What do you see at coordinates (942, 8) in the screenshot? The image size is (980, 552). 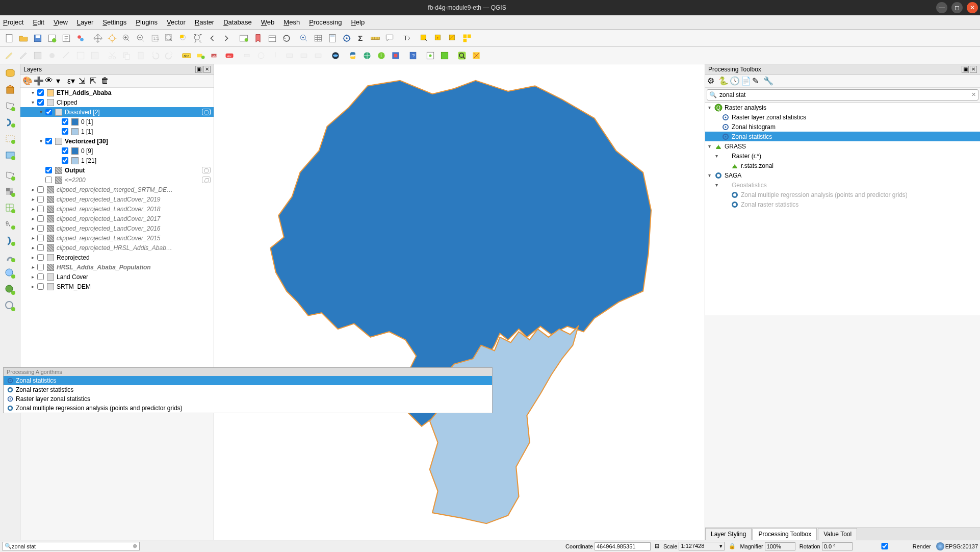 I see `window-minimize-button: —` at bounding box center [942, 8].